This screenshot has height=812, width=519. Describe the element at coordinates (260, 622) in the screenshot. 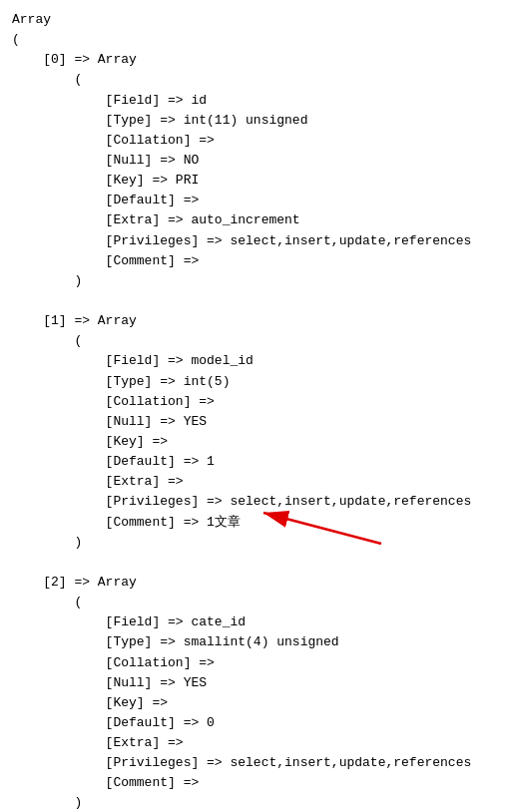

I see `code-line: [Field] => cate_id` at that location.